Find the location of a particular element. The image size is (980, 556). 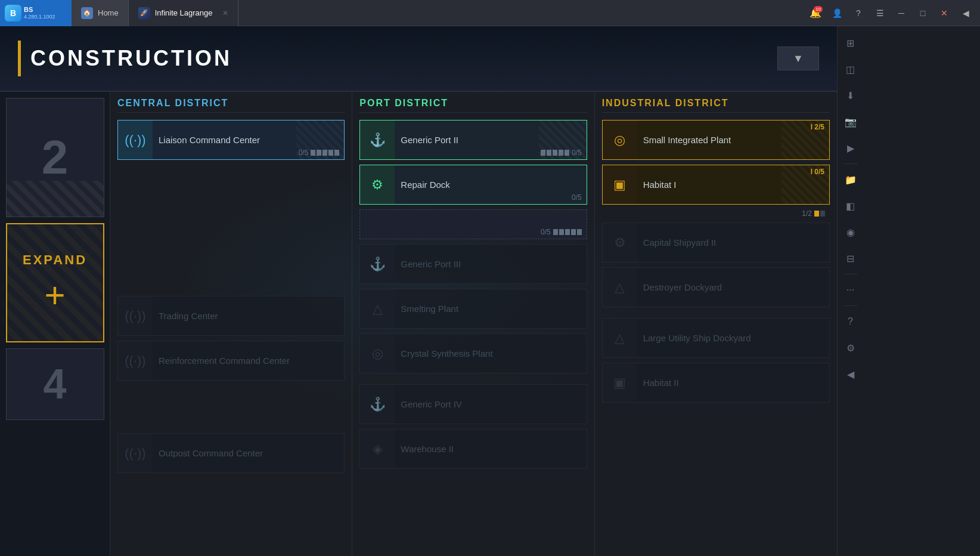

building-small-integrated: ◎ Small Integrated Plant I 2/5 is located at coordinates (716, 140).